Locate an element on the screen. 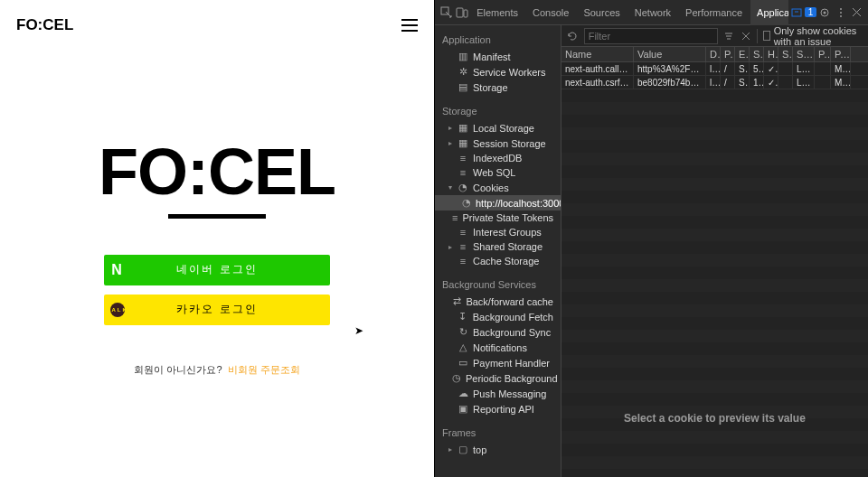  cookie-preview-hint: Select a cookie to preview its value is located at coordinates (714, 418).